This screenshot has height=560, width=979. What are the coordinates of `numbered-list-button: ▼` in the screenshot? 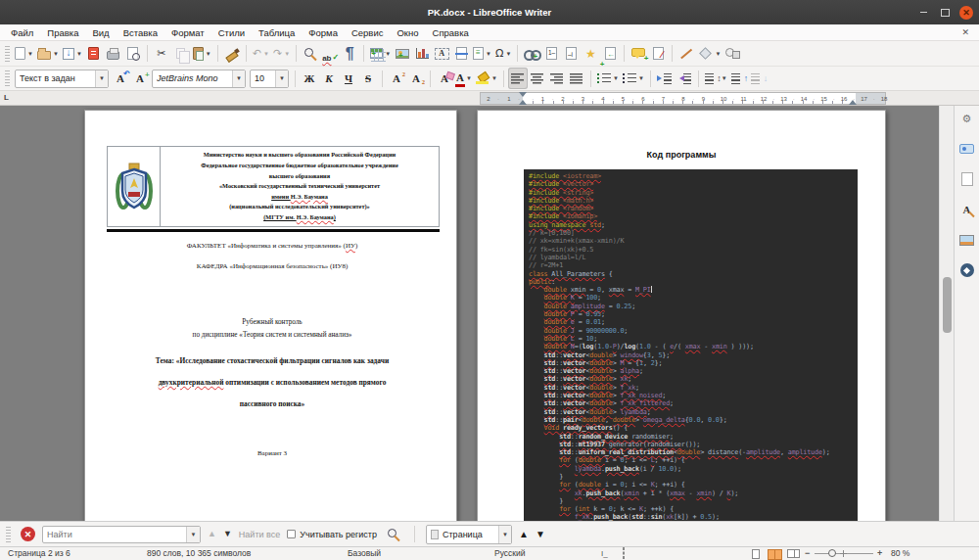 It's located at (633, 78).